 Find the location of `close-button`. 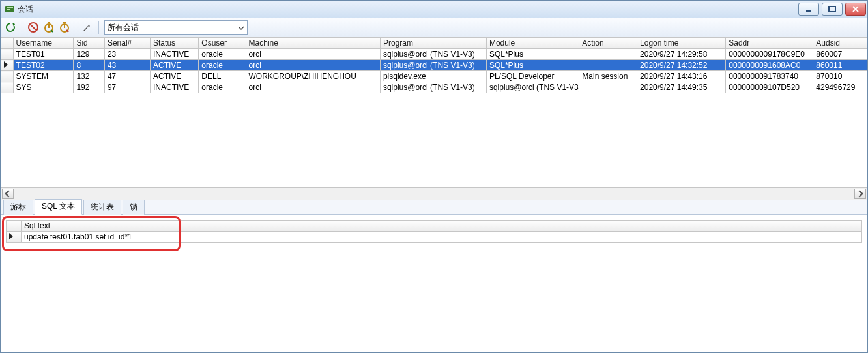

close-button is located at coordinates (856, 9).